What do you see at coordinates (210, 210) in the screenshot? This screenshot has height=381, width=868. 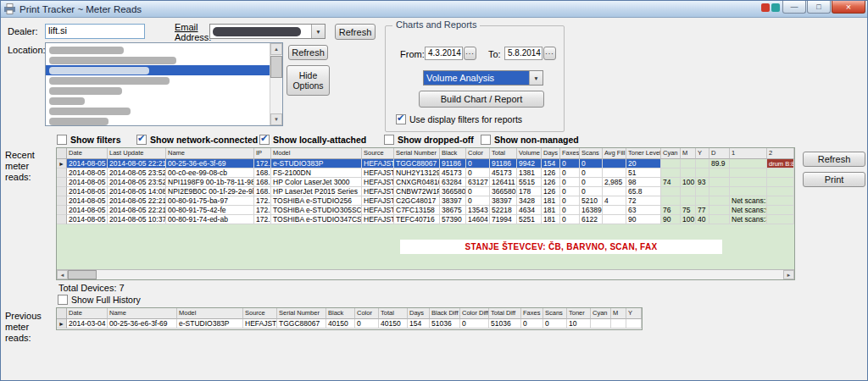 I see `cell: 00-80-91-75-42-fe` at bounding box center [210, 210].